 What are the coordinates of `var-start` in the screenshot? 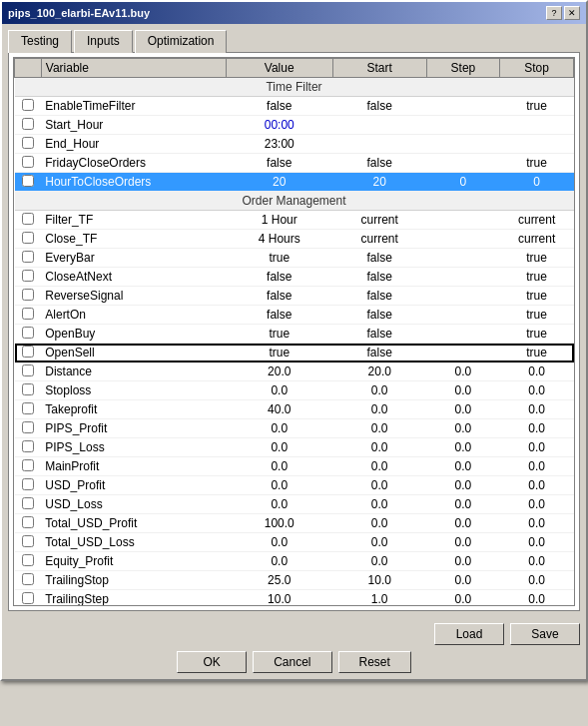 It's located at (379, 126).